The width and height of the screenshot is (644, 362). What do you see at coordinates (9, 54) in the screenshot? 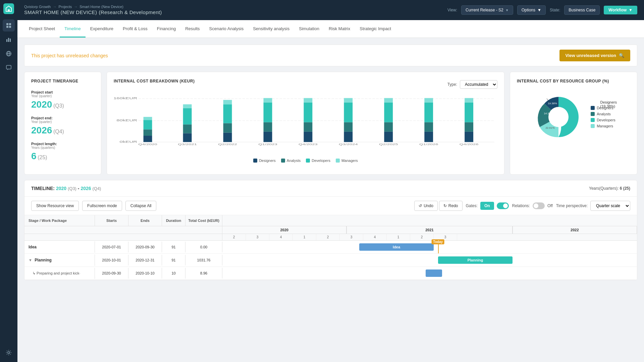
I see `sidebar-icon-globe` at bounding box center [9, 54].